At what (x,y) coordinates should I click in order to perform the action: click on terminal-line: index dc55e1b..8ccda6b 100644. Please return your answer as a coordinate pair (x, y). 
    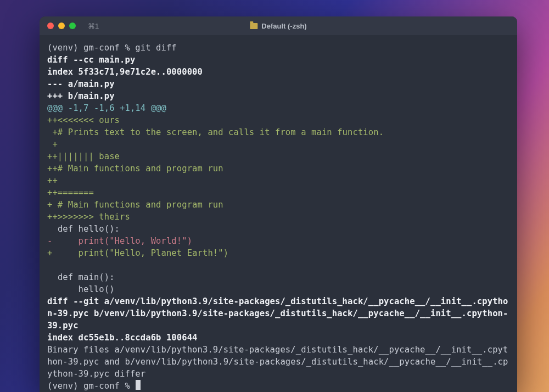
    Looking at the image, I should click on (278, 338).